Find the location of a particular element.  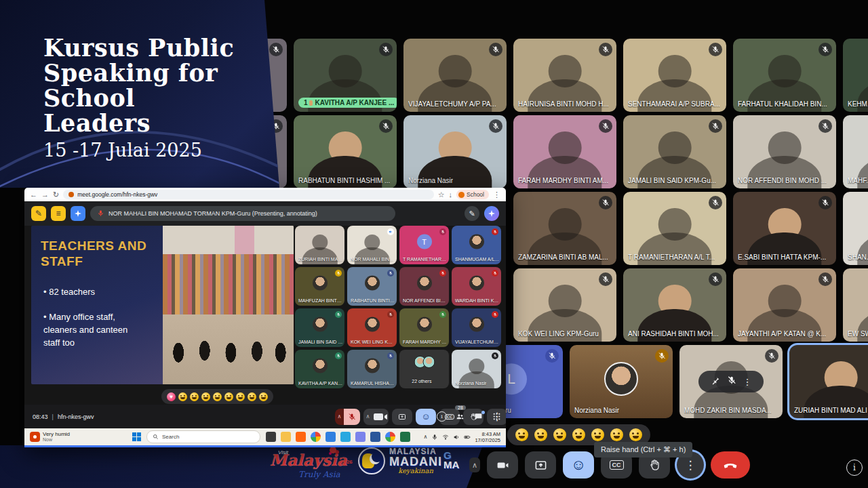

participant-tile: SHANMUGAM A/L ... is located at coordinates (476, 245).